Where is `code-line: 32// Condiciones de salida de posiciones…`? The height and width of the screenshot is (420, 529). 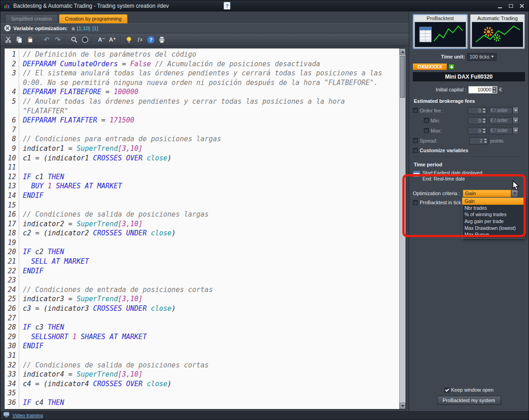
code-line: 32// Condiciones de salida de posiciones… is located at coordinates (202, 366).